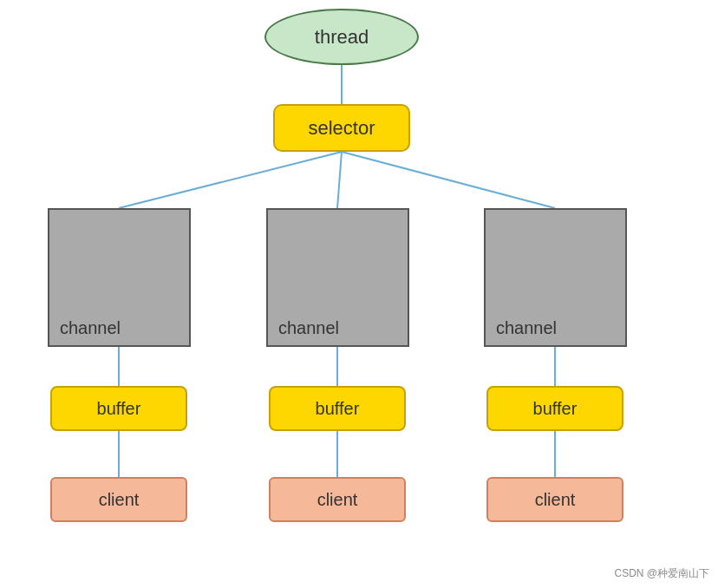  What do you see at coordinates (555, 408) in the screenshot?
I see `buffer-node-3: buffer` at bounding box center [555, 408].